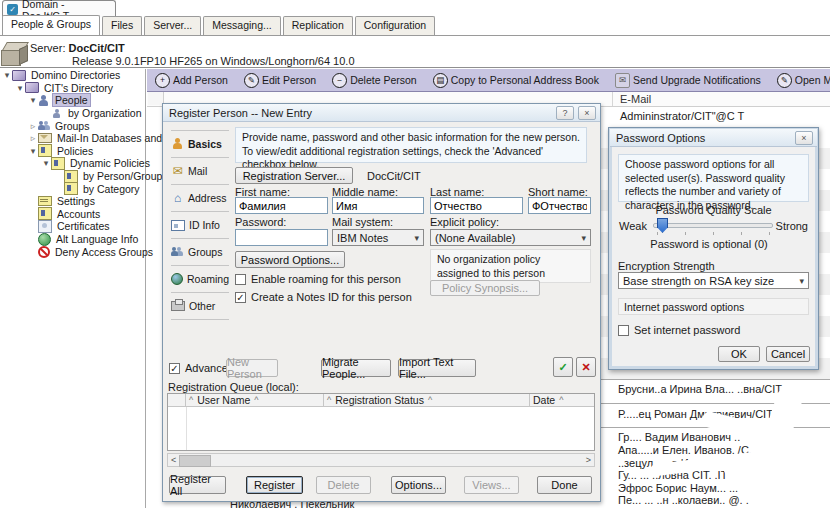 Image resolution: width=830 pixels, height=508 pixels. Describe the element at coordinates (510, 238) in the screenshot. I see `explicit-policy-select: (None Available) ▾` at that location.